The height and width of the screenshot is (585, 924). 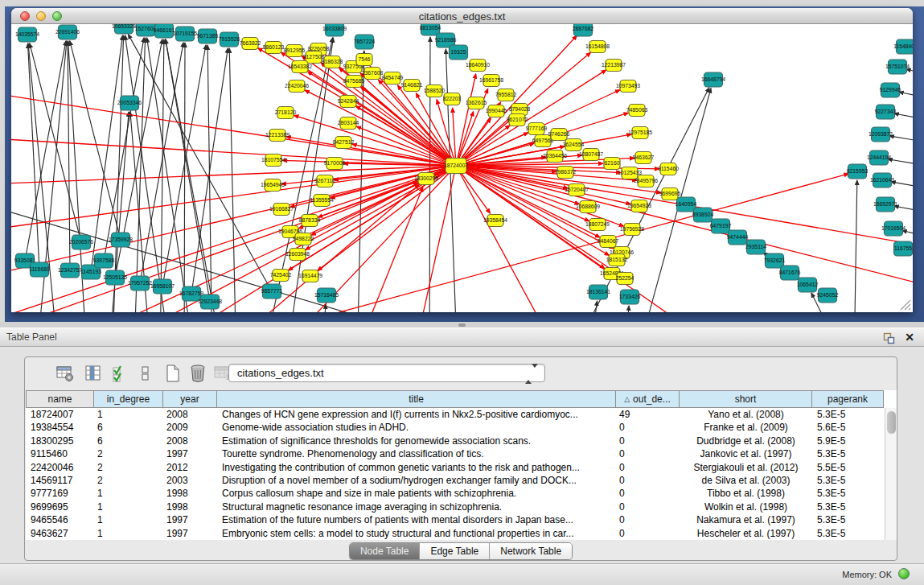 What do you see at coordinates (828, 295) in the screenshot?
I see `graph-node: 9245052` at bounding box center [828, 295].